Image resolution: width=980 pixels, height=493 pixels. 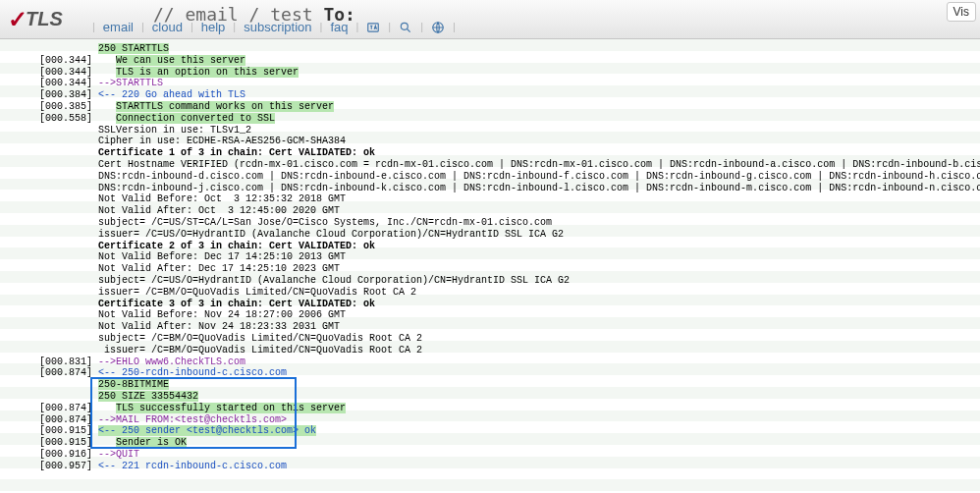 What do you see at coordinates (222, 314) in the screenshot?
I see `log-message: Not Valid Before: Nov 24 18:27:00 2006 G…` at bounding box center [222, 314].